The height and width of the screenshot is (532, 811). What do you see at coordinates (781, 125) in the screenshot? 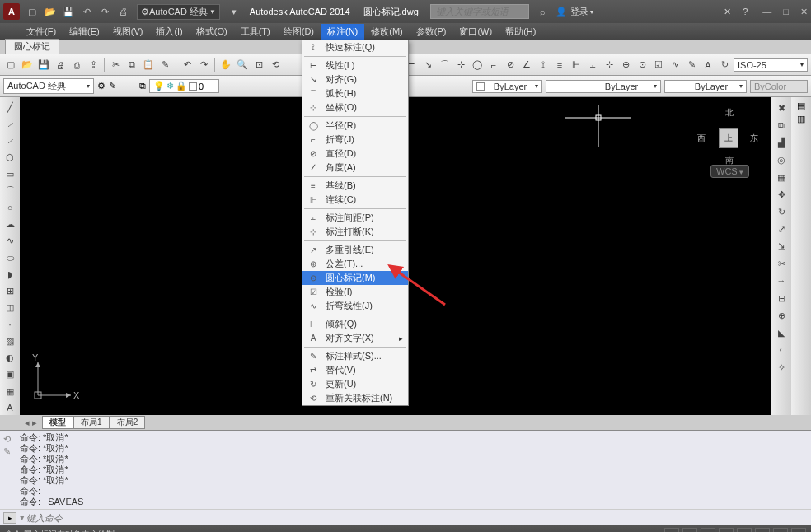
I see `copy-obj-icon: ⧉` at bounding box center [781, 125].